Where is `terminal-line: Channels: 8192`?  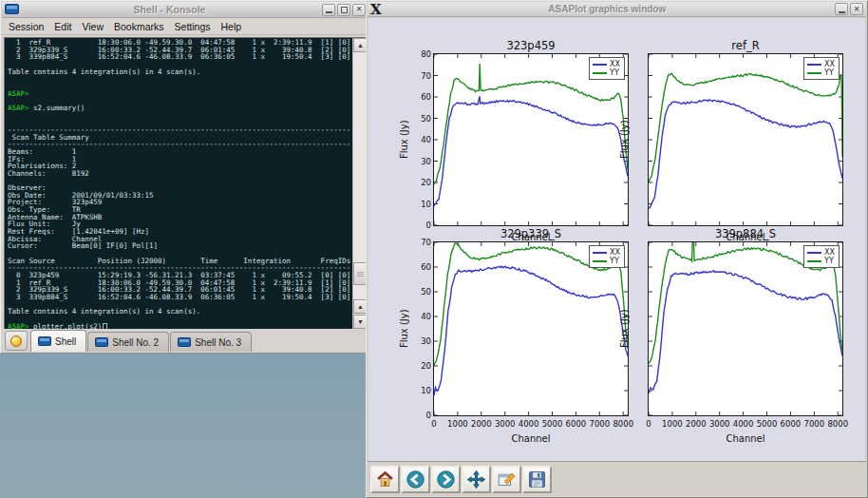 terminal-line: Channels: 8192 is located at coordinates (180, 174).